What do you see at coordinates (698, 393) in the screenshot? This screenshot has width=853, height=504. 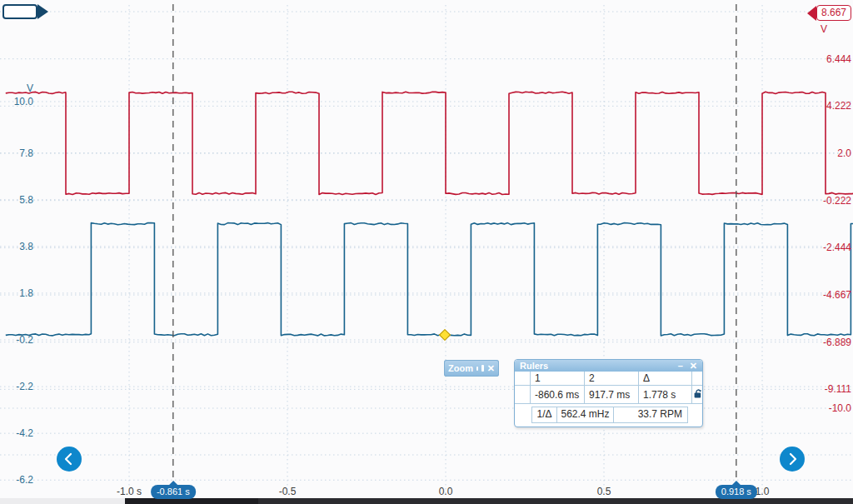 I see `unlock-icon` at bounding box center [698, 393].